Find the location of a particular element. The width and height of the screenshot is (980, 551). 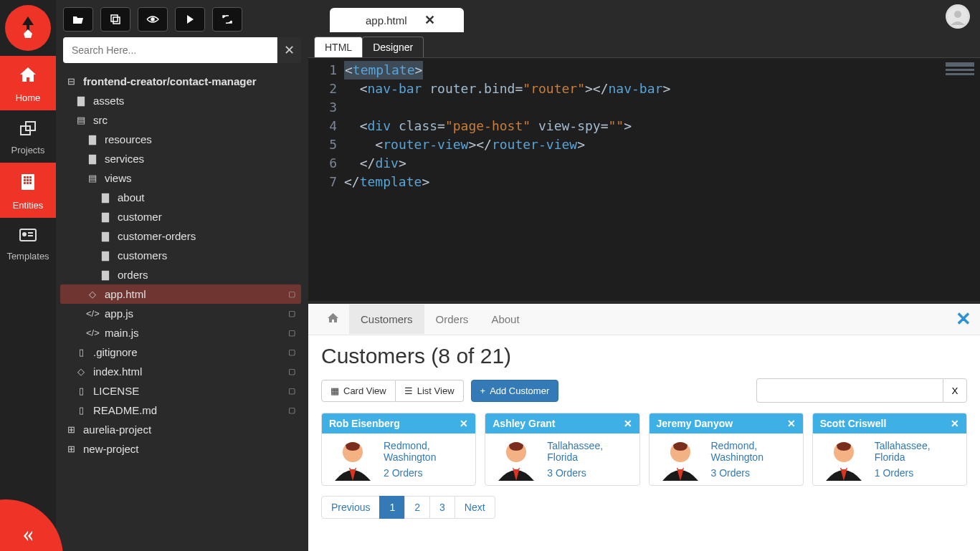

preview-nav-customers: Customers is located at coordinates (387, 320).